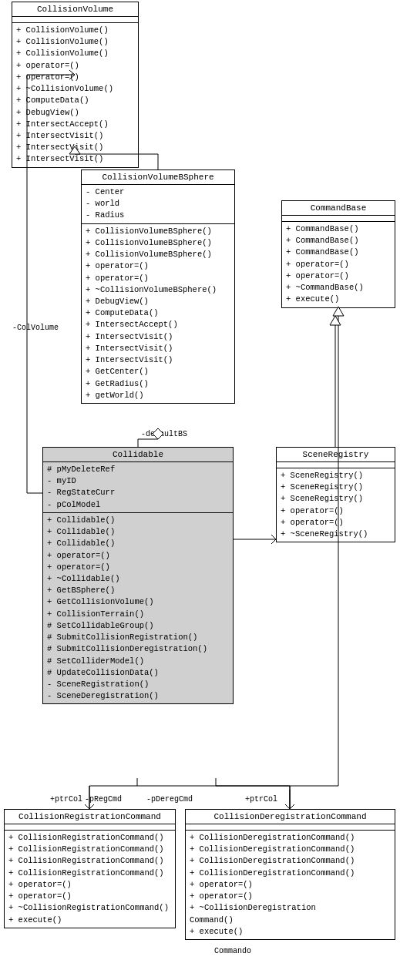 This screenshot has width=400, height=980. What do you see at coordinates (336, 455) in the screenshot?
I see `scene-registry-title: SceneRegistry` at bounding box center [336, 455].